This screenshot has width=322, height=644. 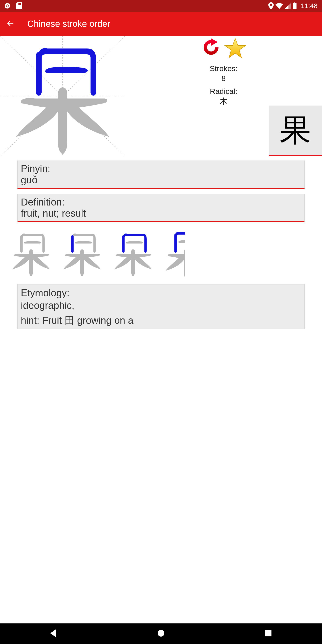 What do you see at coordinates (224, 74) in the screenshot?
I see `stroke-count: Strokes: 8` at bounding box center [224, 74].